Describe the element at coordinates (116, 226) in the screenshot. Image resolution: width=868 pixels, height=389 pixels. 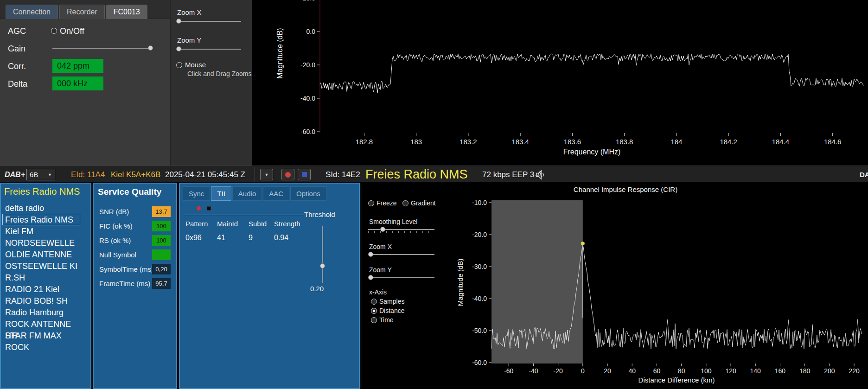
I see `quality-label: FIC (ok %)` at that location.